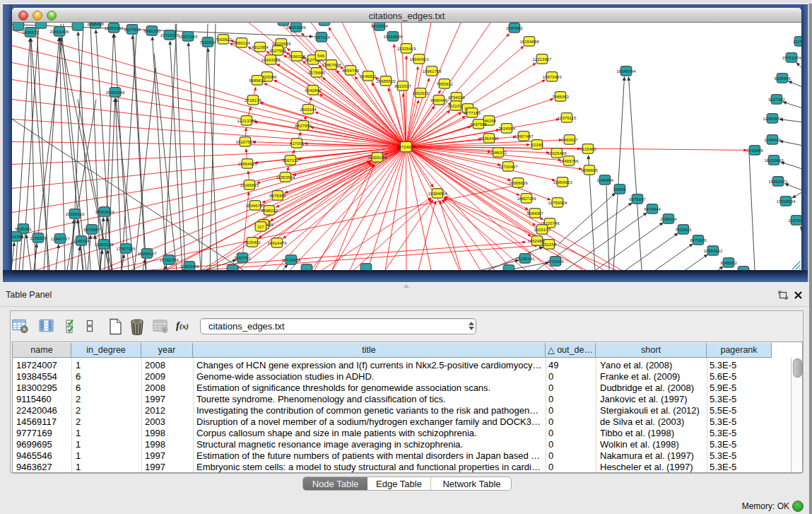 This screenshot has height=514, width=812. Describe the element at coordinates (252, 242) in the screenshot. I see `svg-text: 7625402` at that location.